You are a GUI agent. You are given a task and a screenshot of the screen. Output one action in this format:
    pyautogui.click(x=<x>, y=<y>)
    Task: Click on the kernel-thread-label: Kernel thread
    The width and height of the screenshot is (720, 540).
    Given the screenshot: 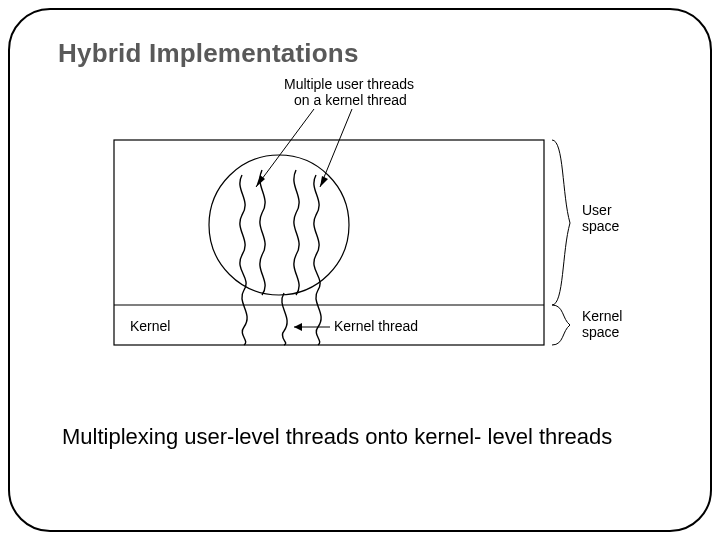 What is the action you would take?
    pyautogui.click(x=376, y=326)
    